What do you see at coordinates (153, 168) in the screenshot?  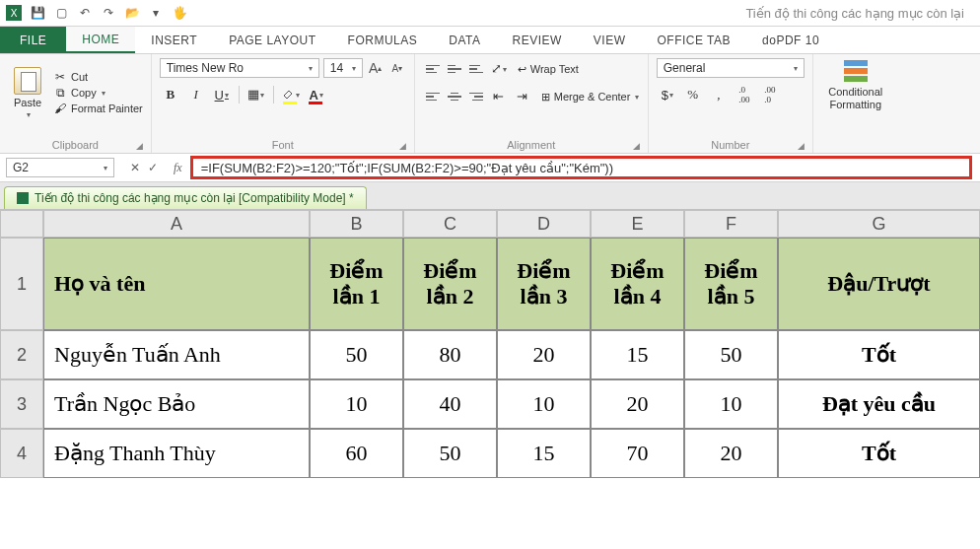 I see `enter-formula-icon: ✓` at bounding box center [153, 168].